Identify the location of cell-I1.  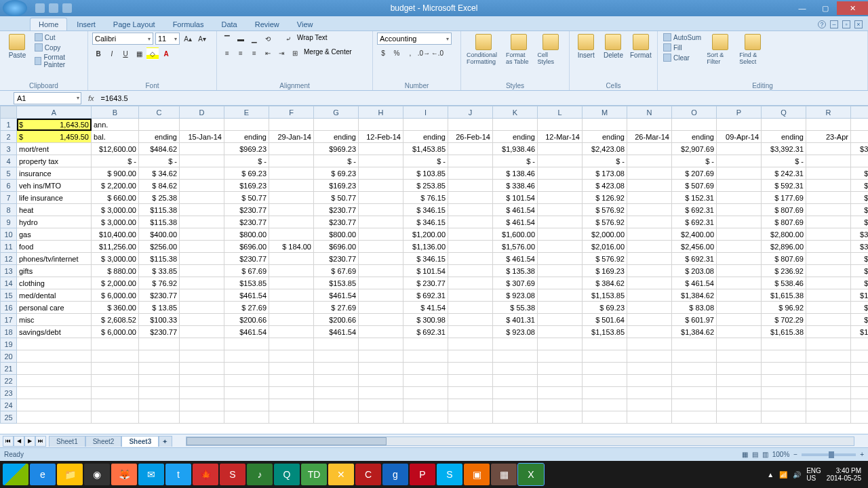
(426, 125).